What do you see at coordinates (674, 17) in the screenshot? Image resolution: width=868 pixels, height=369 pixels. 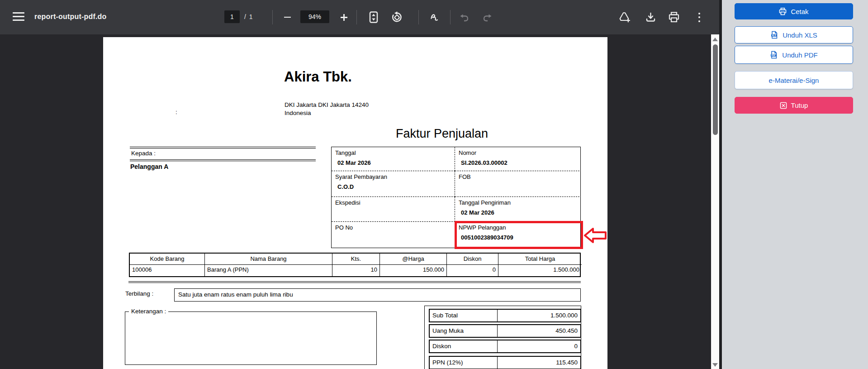 I see `print-icon` at bounding box center [674, 17].